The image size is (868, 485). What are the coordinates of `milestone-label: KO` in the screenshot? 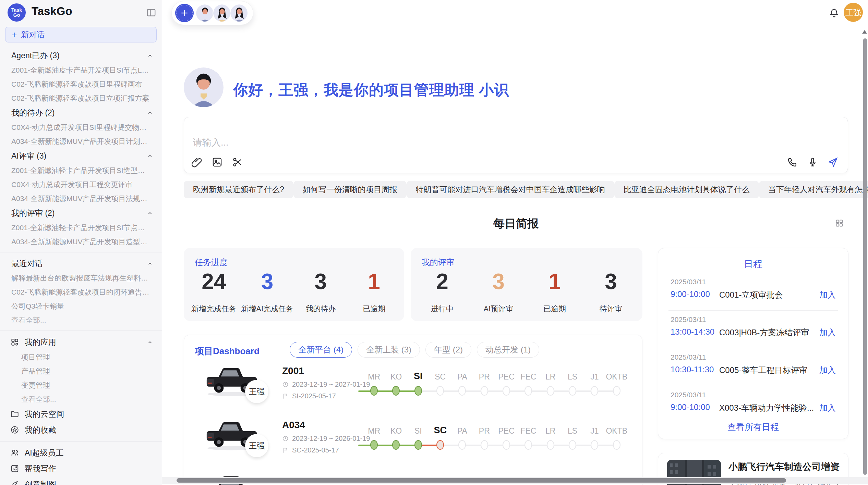 It's located at (396, 430).